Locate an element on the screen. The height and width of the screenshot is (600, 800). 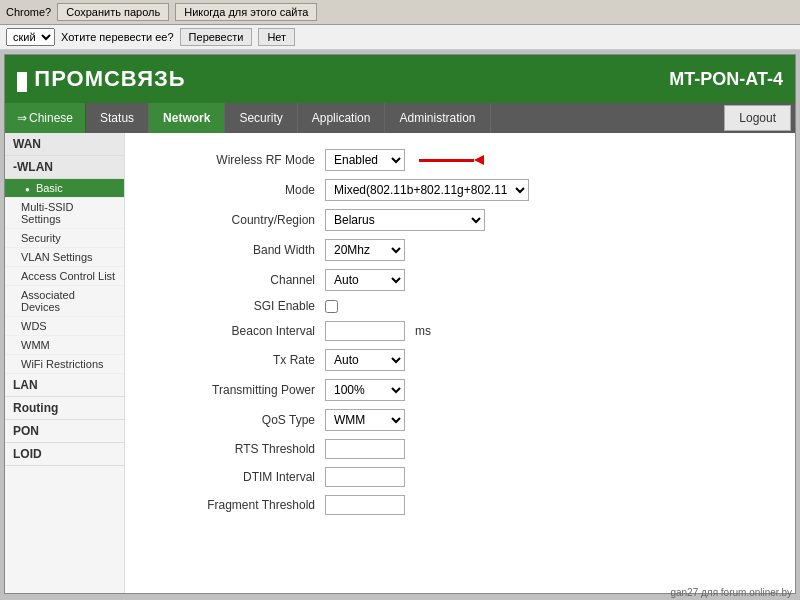
sidebar-section-wan: WAN is located at coordinates (64, 144).